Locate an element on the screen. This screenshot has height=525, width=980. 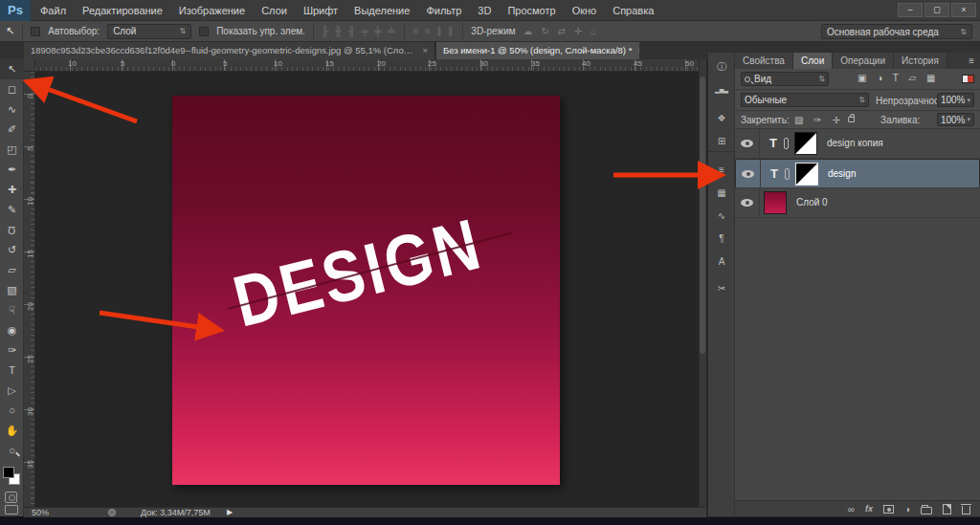
menu-window: Окно is located at coordinates (585, 11).